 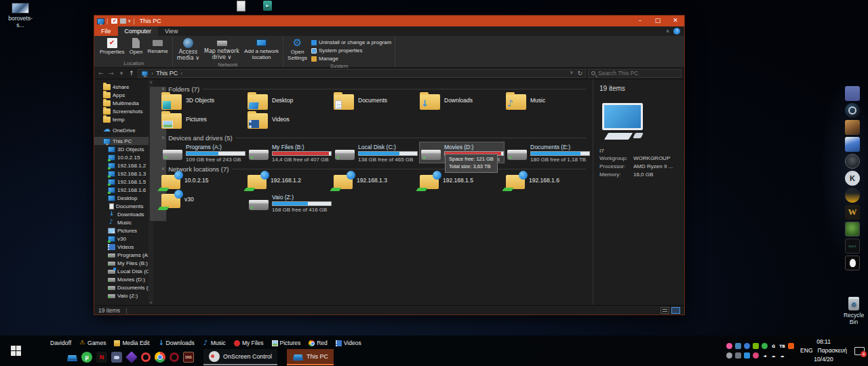 I want to click on mount-blade-shortcut, so click(x=852, y=161).